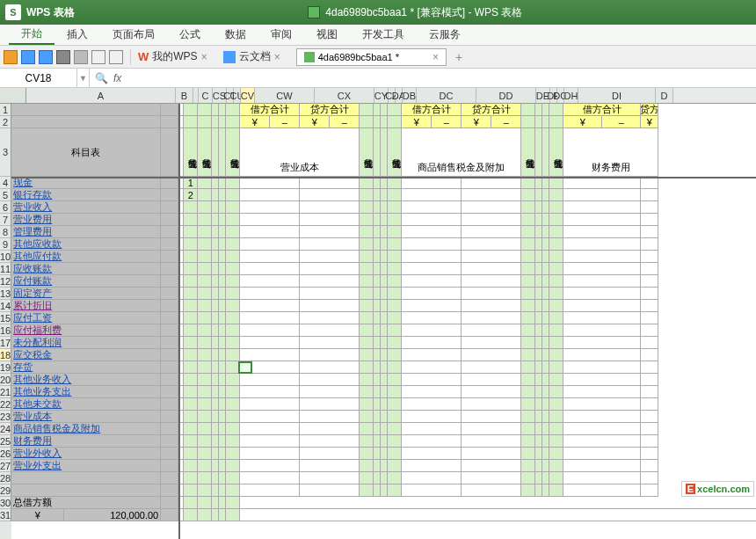 The width and height of the screenshot is (756, 539). What do you see at coordinates (5, 343) in the screenshot?
I see `row-header-17: 17` at bounding box center [5, 343].